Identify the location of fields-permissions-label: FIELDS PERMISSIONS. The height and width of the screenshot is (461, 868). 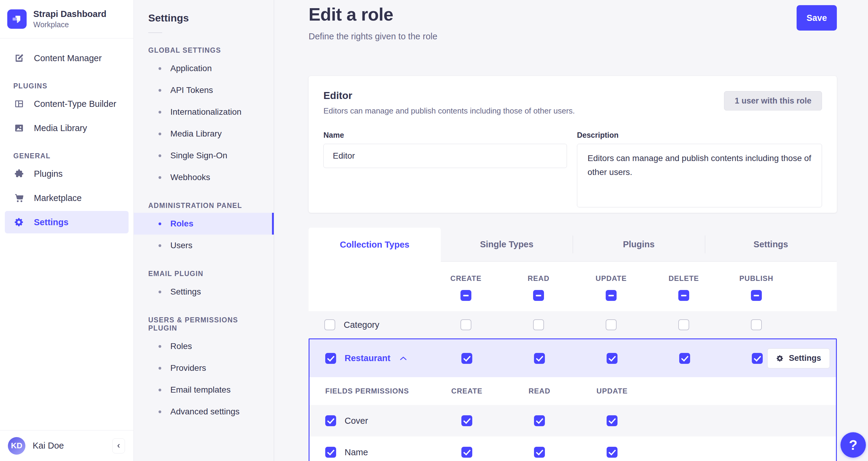
(370, 391).